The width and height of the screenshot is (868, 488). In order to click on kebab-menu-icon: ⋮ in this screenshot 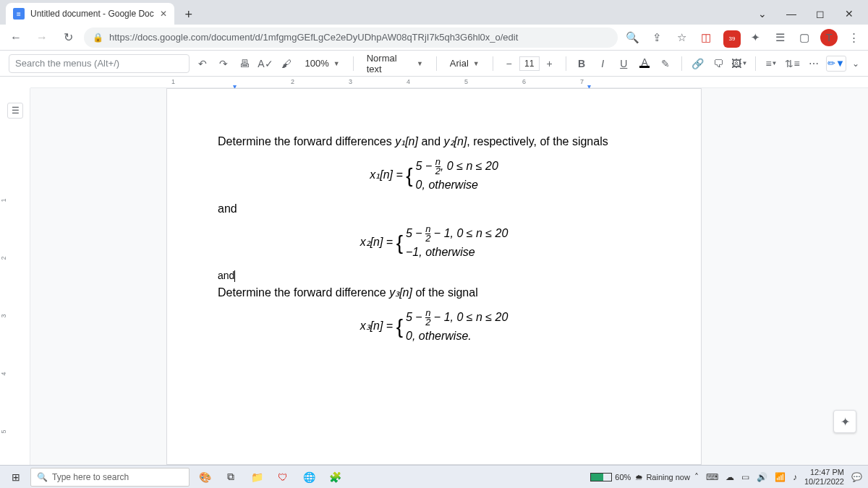, I will do `click(854, 38)`.